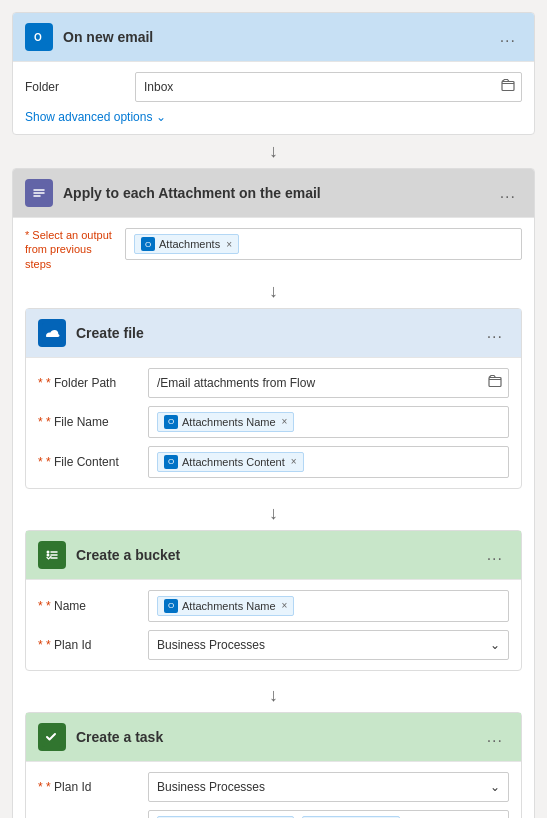 The height and width of the screenshot is (818, 547). What do you see at coordinates (88, 645) in the screenshot?
I see `bucket-plan-id-label: * Plan Id` at bounding box center [88, 645].